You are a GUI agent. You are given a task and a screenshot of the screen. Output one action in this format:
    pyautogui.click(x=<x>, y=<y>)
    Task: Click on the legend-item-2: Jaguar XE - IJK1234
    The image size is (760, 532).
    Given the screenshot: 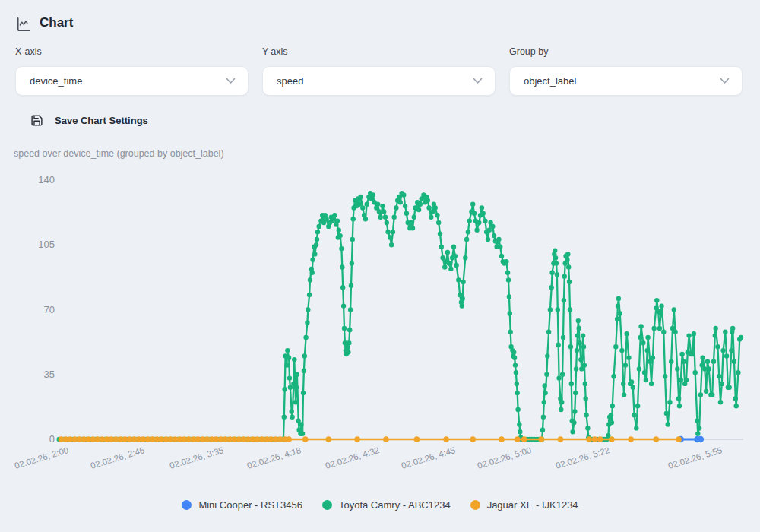 What is the action you would take?
    pyautogui.click(x=524, y=505)
    